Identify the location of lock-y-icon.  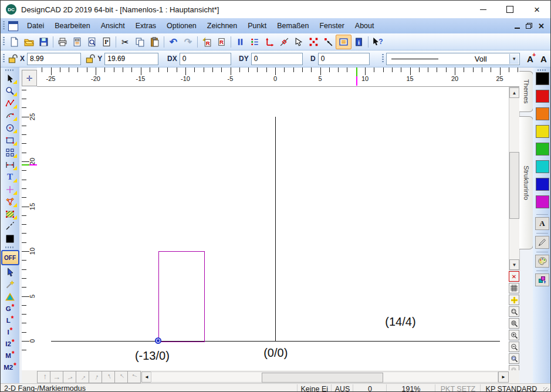
(90, 59).